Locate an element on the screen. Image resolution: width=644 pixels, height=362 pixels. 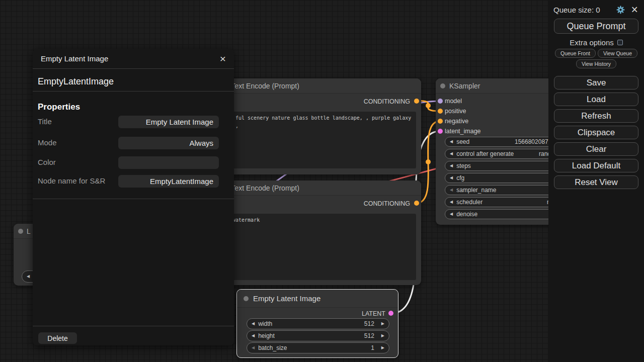
positive-input-dot is located at coordinates (440, 111).